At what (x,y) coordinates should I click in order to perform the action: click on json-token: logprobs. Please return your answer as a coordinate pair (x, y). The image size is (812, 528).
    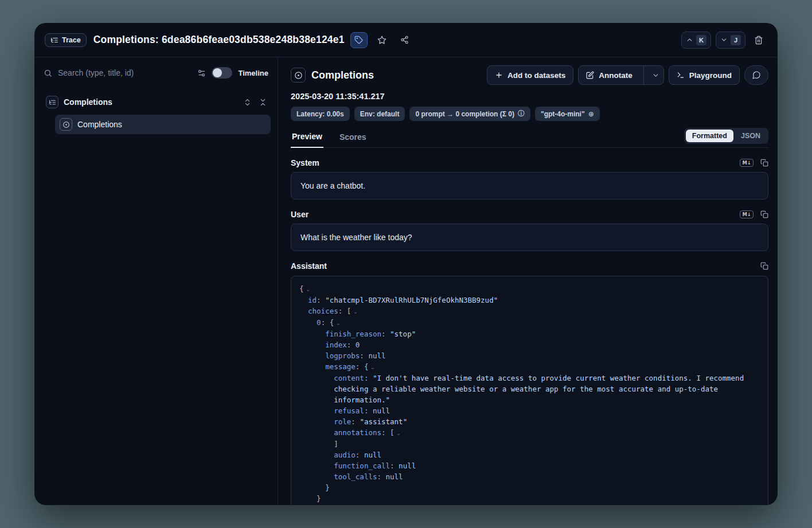
    Looking at the image, I should click on (342, 355).